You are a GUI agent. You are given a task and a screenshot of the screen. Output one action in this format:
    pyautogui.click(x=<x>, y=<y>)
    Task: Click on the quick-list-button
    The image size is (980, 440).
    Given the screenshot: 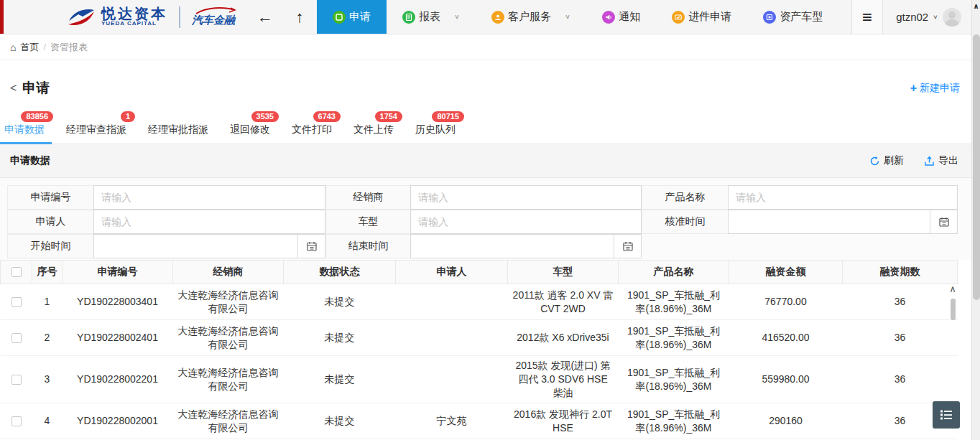 What is the action you would take?
    pyautogui.click(x=946, y=415)
    